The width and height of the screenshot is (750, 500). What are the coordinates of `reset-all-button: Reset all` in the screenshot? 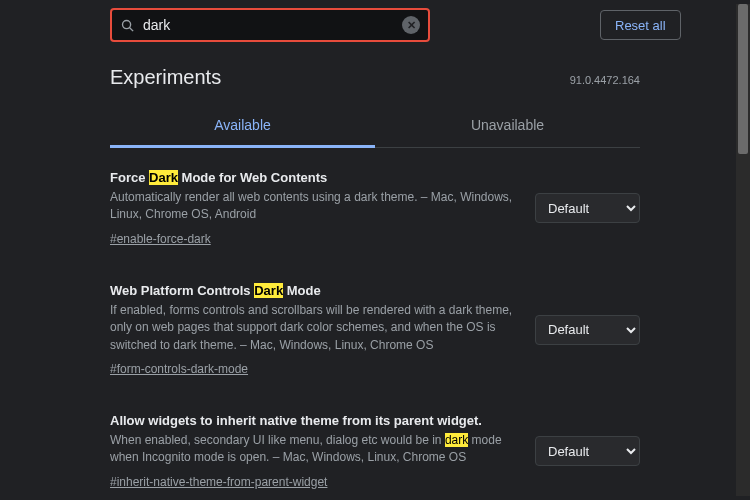 It's located at (640, 25).